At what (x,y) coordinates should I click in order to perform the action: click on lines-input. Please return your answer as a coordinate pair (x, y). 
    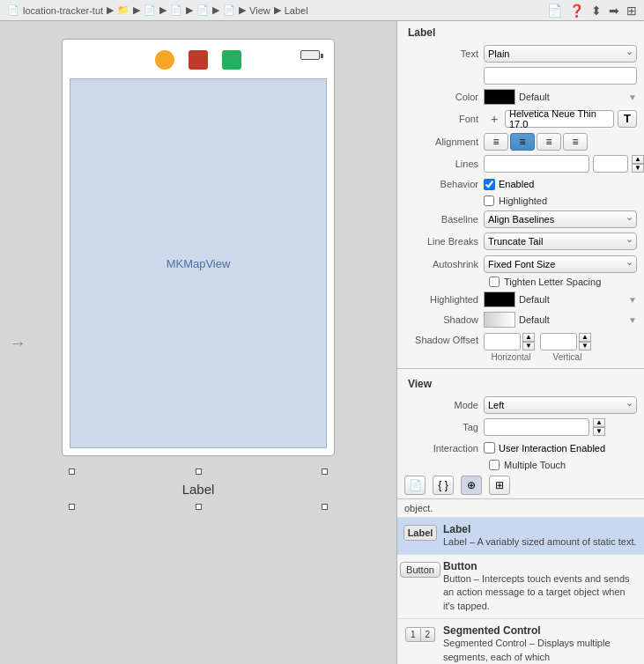
    Looking at the image, I should click on (537, 164).